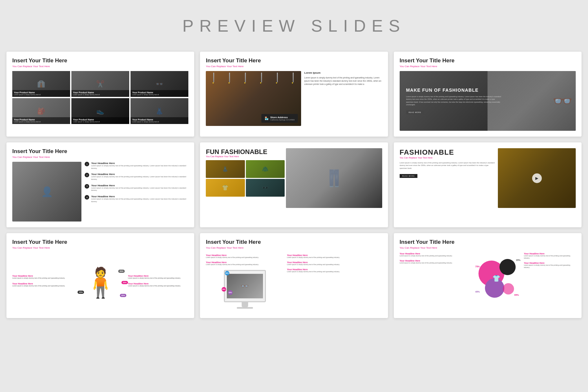 This screenshot has height=392, width=588. I want to click on slide-5-left: FUN FASHIONABLE You Can Replace Your Tex…, so click(245, 178).